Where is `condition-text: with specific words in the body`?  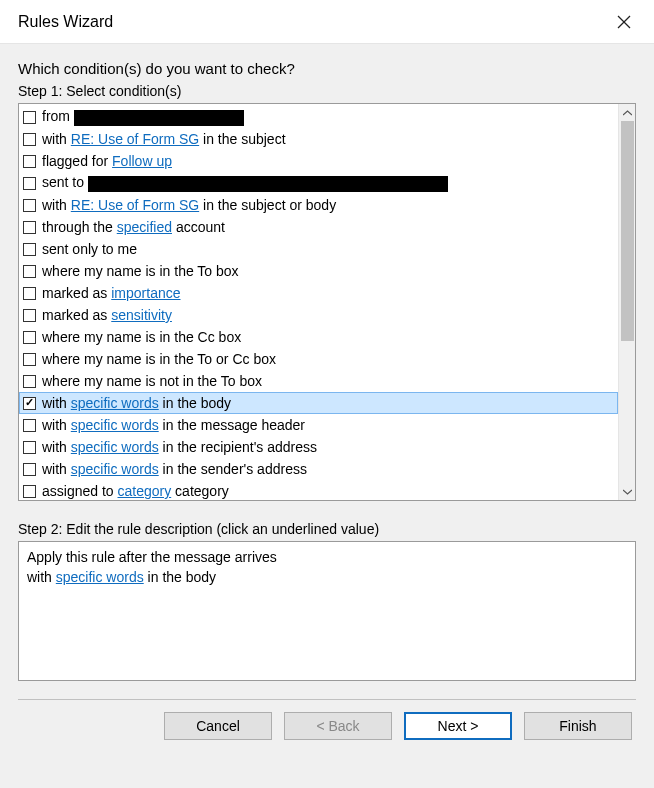 condition-text: with specific words in the body is located at coordinates (136, 403).